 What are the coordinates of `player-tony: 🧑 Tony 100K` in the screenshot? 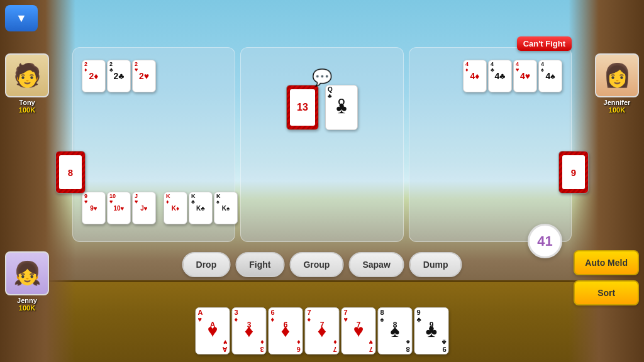 It's located at (27, 84).